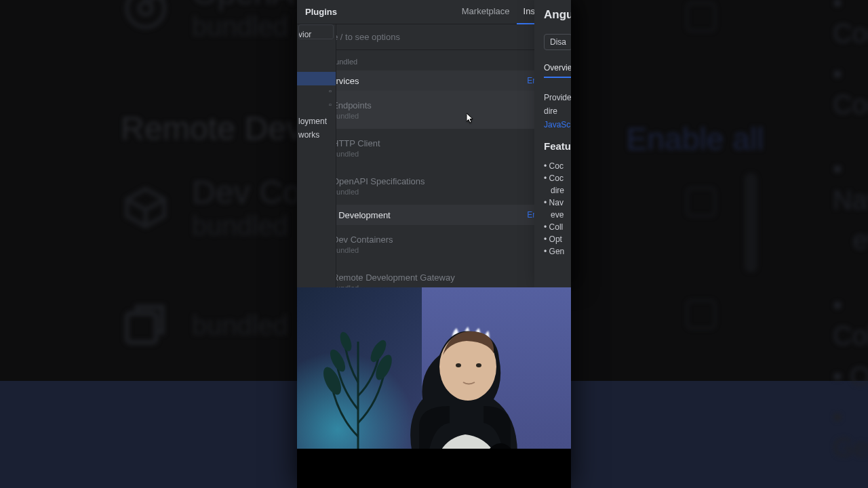 This screenshot has height=488, width=868. What do you see at coordinates (243, 6) in the screenshot?
I see `bg-openapi-title: OpenA` at bounding box center [243, 6].